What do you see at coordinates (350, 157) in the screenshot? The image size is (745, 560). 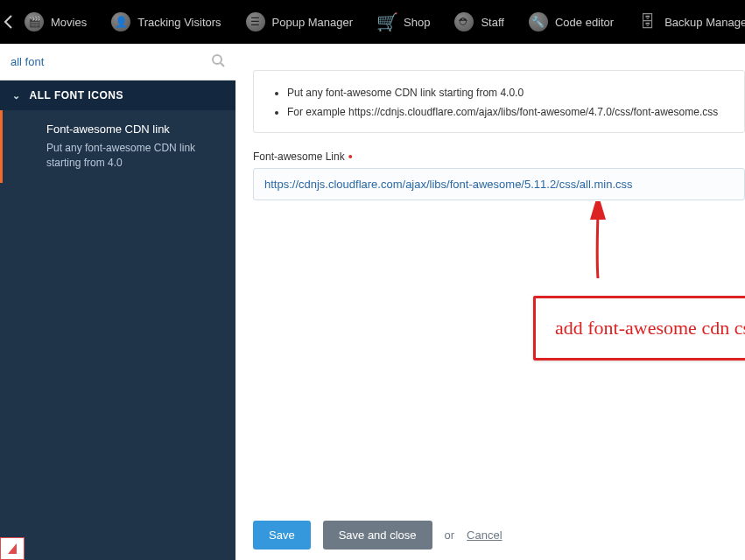 I see `required-indicator: •` at bounding box center [350, 157].